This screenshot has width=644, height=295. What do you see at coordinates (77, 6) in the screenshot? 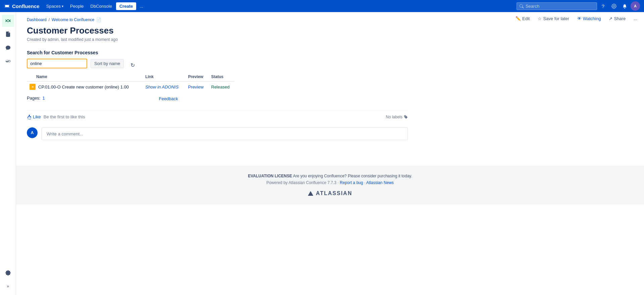
I see `people-label: People` at bounding box center [77, 6].